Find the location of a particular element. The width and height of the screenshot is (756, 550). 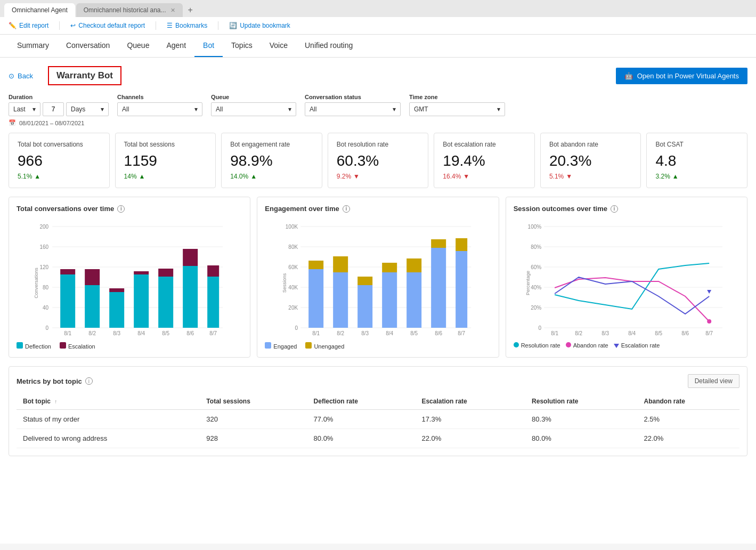

channels-filter: Channels All ▾ is located at coordinates (160, 105).